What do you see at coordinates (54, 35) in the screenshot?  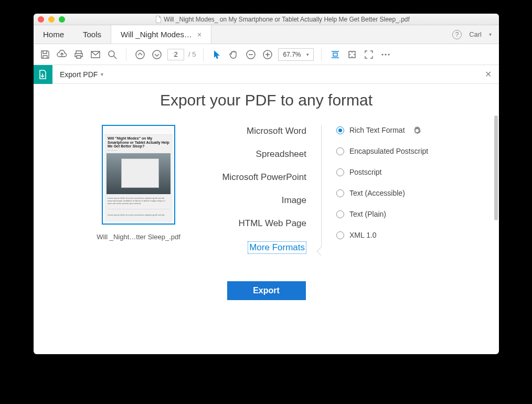 I see `tab-home: Home` at bounding box center [54, 35].